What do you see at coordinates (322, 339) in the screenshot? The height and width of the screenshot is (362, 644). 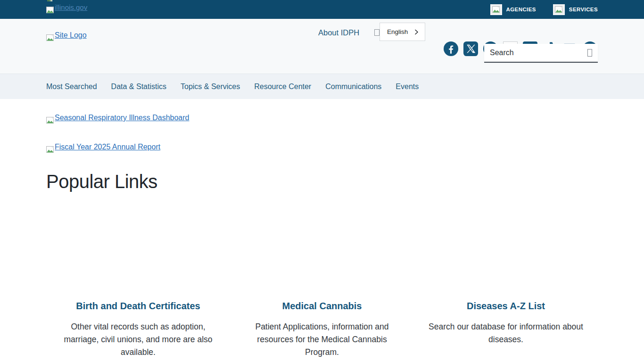 I see `card-description: Patient Applications, information and re…` at bounding box center [322, 339].